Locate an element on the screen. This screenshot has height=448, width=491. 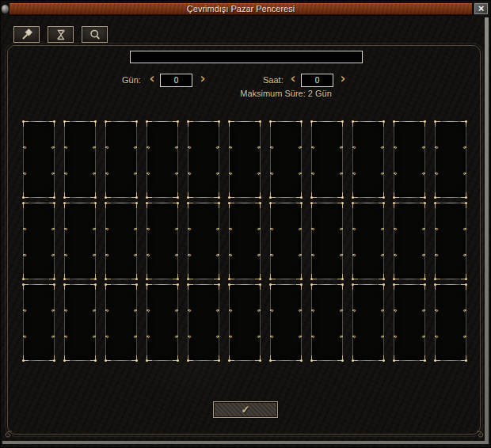
search-button is located at coordinates (95, 35).